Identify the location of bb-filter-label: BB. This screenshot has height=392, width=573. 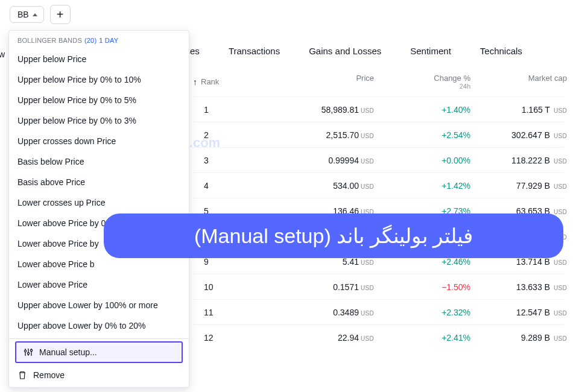
(23, 14).